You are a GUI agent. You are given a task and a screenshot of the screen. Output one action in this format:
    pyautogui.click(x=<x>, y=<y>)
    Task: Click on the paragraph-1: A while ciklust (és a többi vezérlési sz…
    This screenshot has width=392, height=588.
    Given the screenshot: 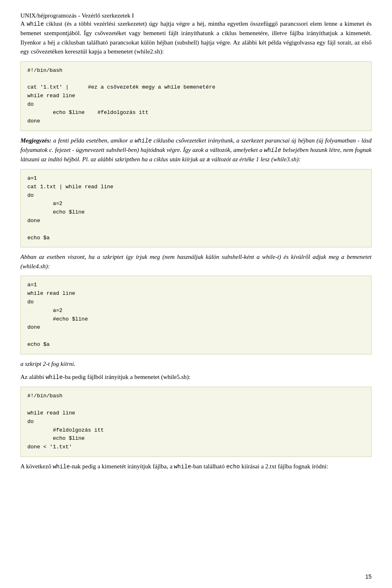 What is the action you would take?
    pyautogui.click(x=196, y=38)
    